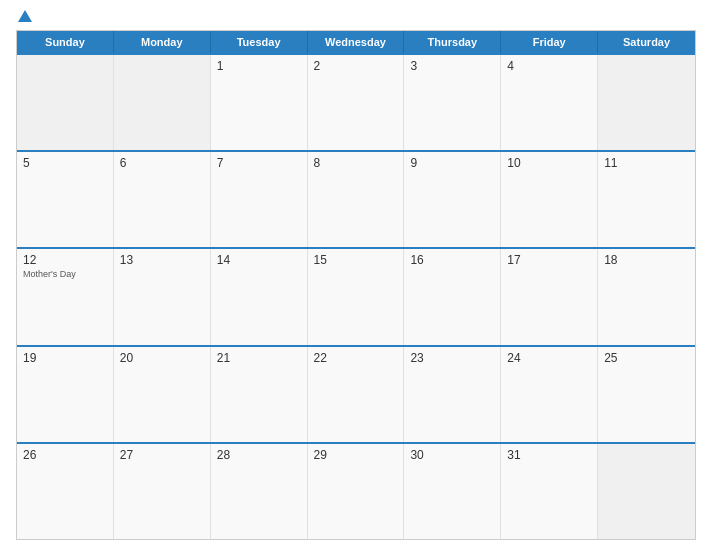 The width and height of the screenshot is (712, 550). I want to click on calendar-day-cell: 26, so click(66, 492).